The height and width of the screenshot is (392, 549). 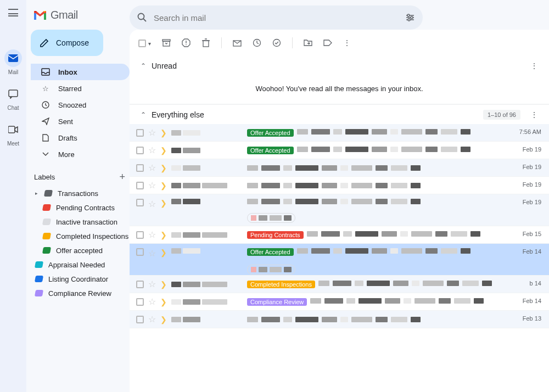 What do you see at coordinates (92, 236) in the screenshot?
I see `label-text: Completed Inspections` at bounding box center [92, 236].